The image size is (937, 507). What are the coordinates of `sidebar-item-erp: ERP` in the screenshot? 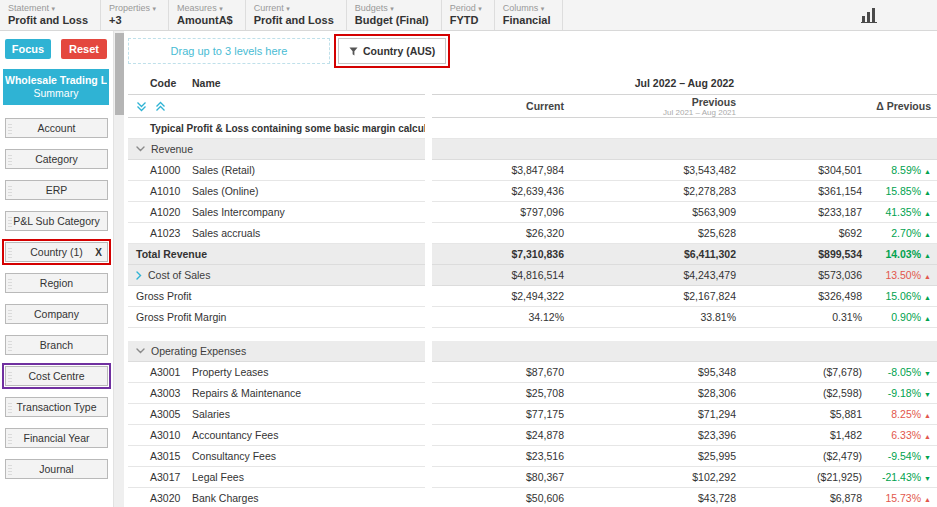 It's located at (56, 190).